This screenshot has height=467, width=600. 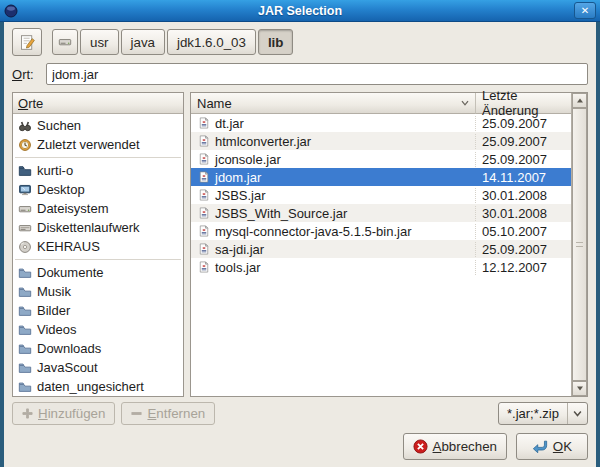 What do you see at coordinates (68, 368) in the screenshot?
I see `sidebar-item-label: JavaScout` at bounding box center [68, 368].